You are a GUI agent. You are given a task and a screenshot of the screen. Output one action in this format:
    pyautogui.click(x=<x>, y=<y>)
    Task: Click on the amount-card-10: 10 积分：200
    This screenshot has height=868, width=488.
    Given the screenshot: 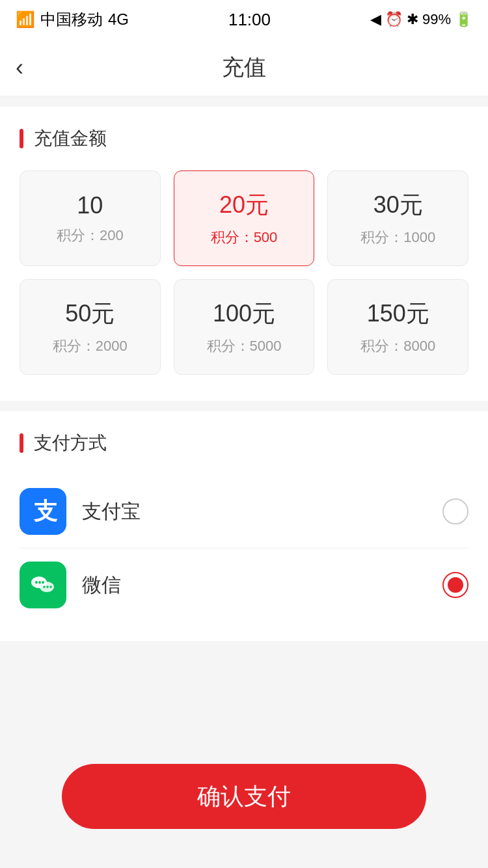 What is the action you would take?
    pyautogui.click(x=90, y=219)
    